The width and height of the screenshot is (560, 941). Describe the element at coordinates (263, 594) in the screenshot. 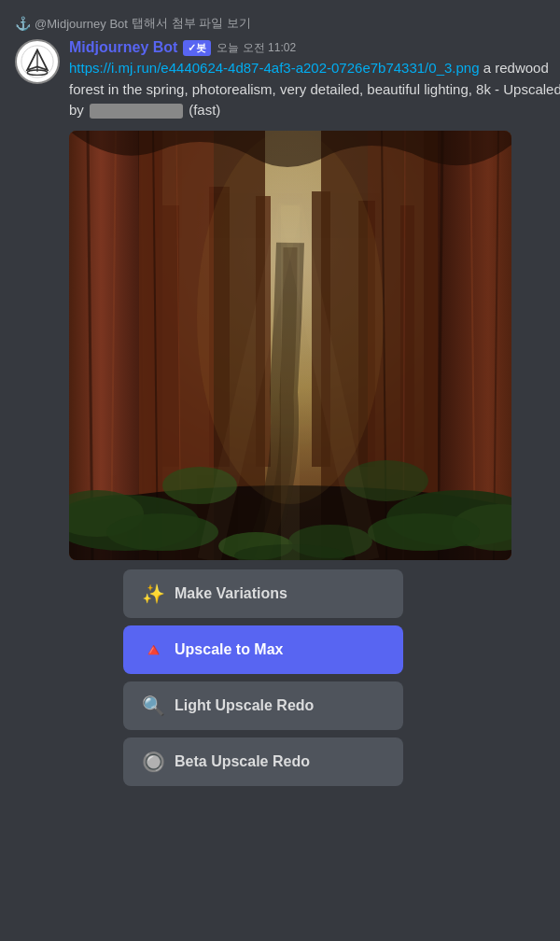

I see `make-variations-button: ✨ Make Variations` at that location.